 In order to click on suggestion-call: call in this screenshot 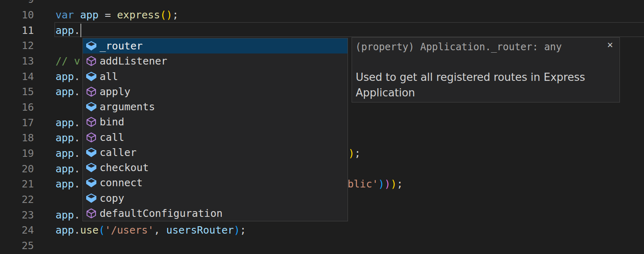, I will do `click(215, 137)`.